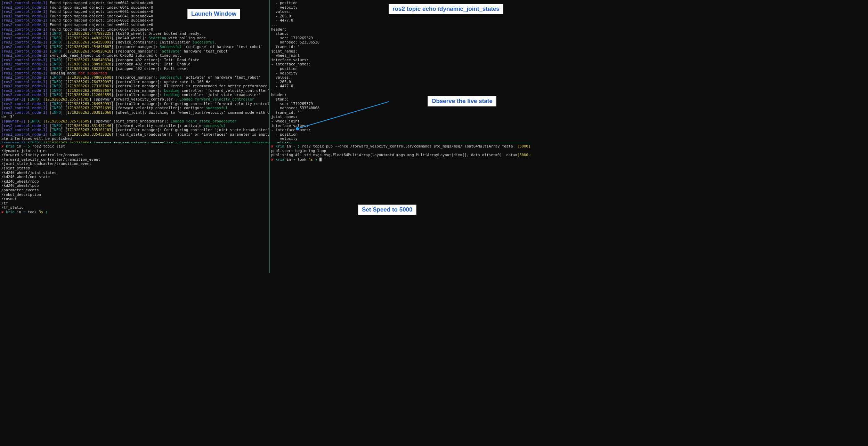 The height and width of the screenshot is (446, 868). Describe the element at coordinates (135, 151) in the screenshot. I see `topic-entry: /dynamic_joint_states` at that location.